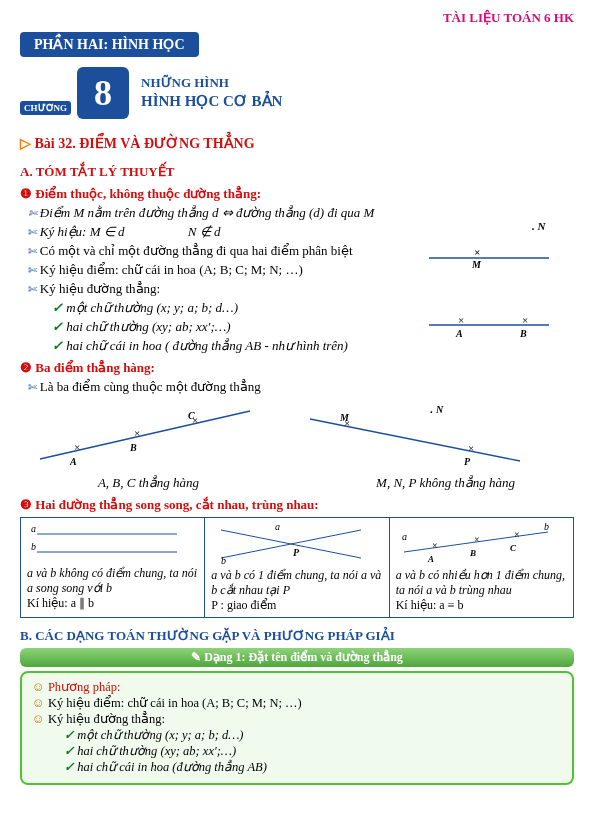 The image size is (594, 836). Describe the element at coordinates (301, 387) in the screenshot. I see `line-6: Là ba điểm cùng thuộc một đường thẳng` at that location.